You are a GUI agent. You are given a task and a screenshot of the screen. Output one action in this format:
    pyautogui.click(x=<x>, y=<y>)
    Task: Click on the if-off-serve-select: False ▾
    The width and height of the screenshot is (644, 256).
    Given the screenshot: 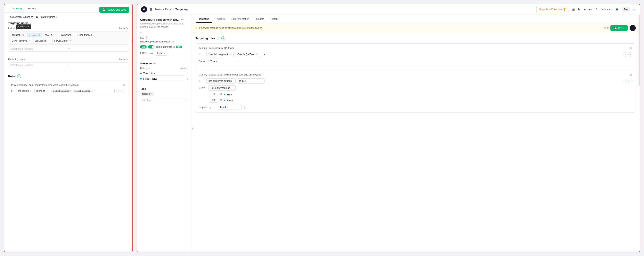 What is the action you would take?
    pyautogui.click(x=161, y=53)
    